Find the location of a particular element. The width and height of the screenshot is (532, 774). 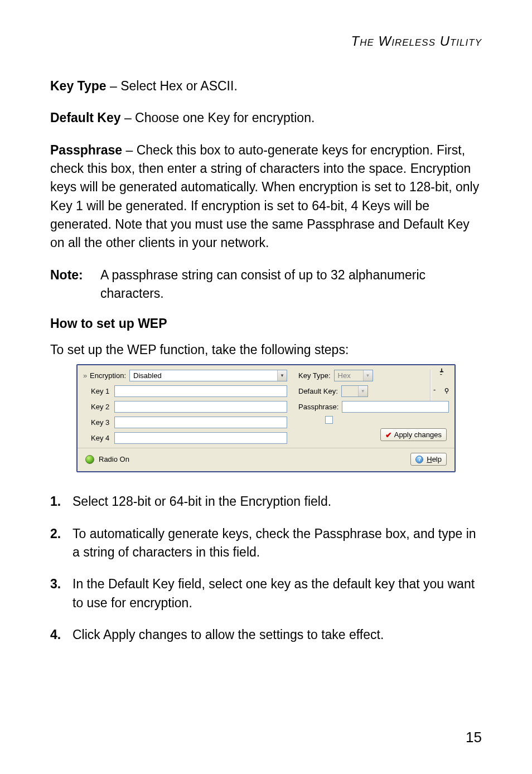

help-button: ? Help is located at coordinates (428, 459).